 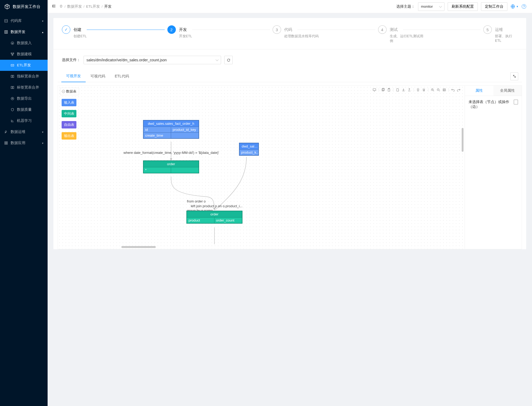 I want to click on tab-visual-code: 可视代码, so click(x=98, y=76).